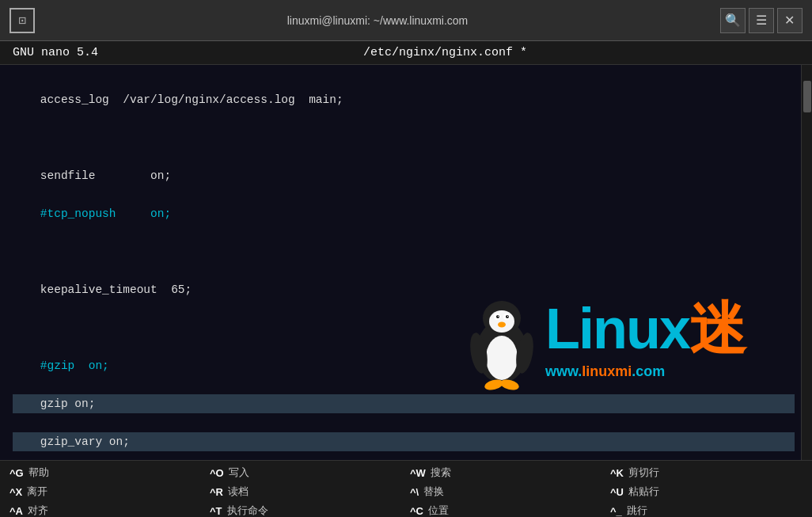 Image resolution: width=812 pixels, height=517 pixels. I want to click on footer-item: ^U 粘贴行, so click(706, 492).